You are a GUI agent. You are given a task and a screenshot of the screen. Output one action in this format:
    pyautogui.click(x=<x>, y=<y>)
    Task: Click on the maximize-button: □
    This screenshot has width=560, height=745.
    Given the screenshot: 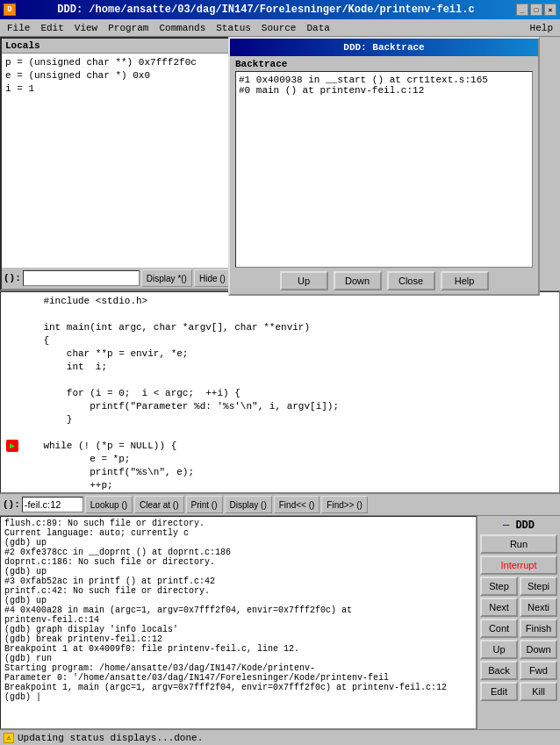 What is the action you would take?
    pyautogui.click(x=536, y=10)
    